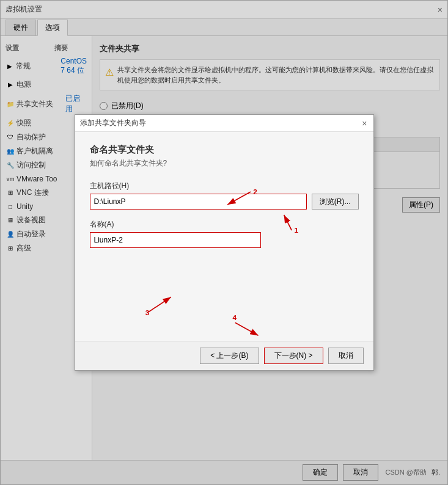 This screenshot has width=448, height=485. I want to click on host-path-label: 主机路径(H), so click(224, 186).